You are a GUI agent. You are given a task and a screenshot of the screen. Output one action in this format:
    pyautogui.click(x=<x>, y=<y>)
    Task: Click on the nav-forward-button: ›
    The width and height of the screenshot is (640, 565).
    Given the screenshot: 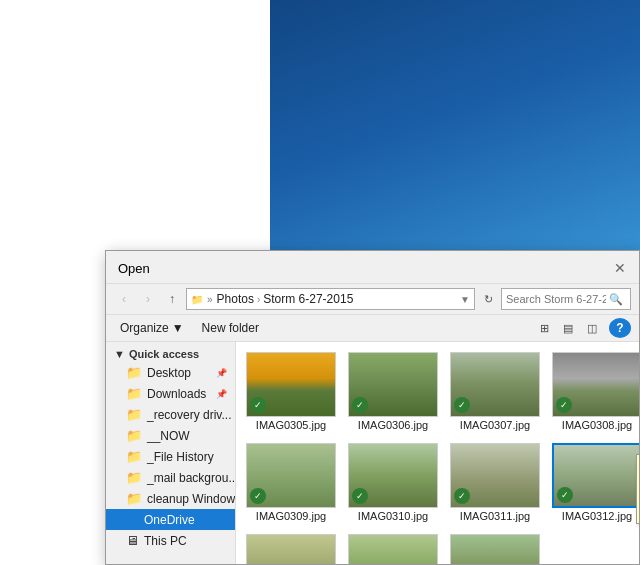 What is the action you would take?
    pyautogui.click(x=148, y=299)
    